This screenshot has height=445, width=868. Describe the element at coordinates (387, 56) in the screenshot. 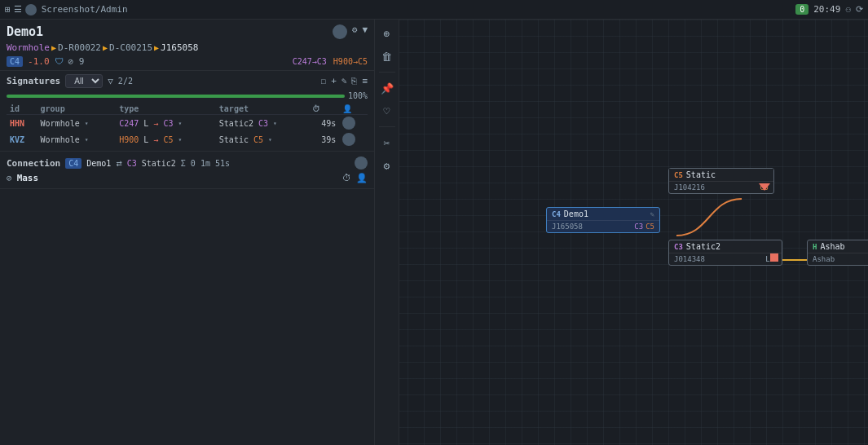

I see `toolbar-delete-btn: 🗑` at that location.